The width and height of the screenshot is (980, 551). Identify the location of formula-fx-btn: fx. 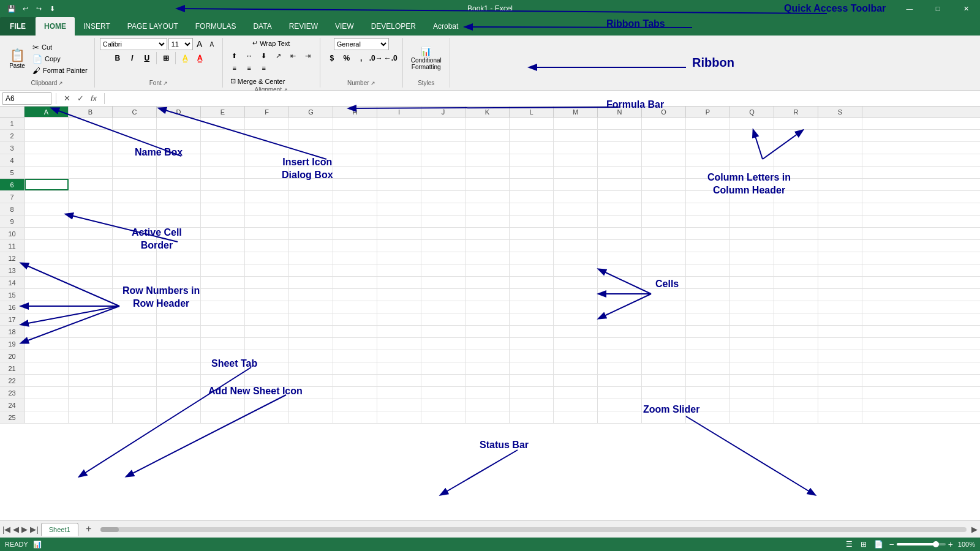
(94, 99).